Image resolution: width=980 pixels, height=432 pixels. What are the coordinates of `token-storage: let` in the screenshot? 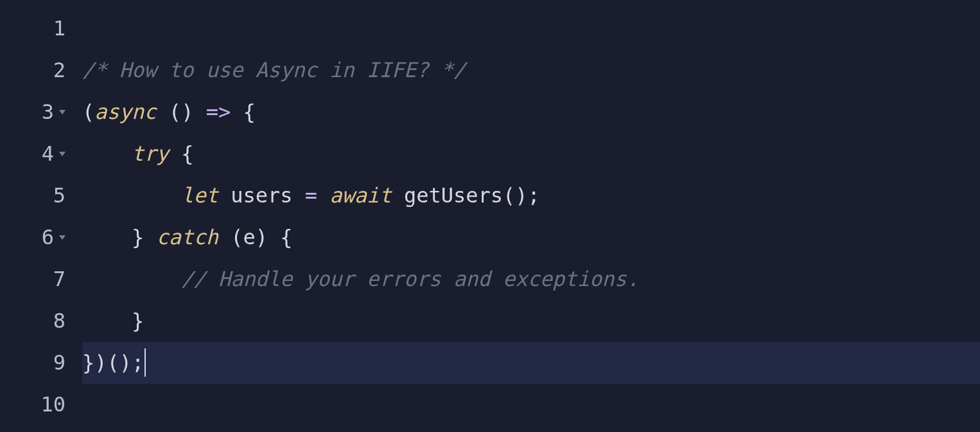 It's located at (200, 195).